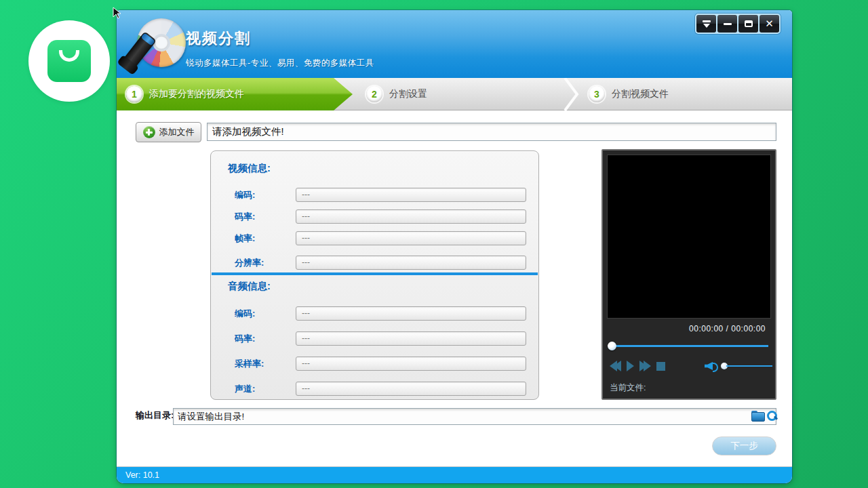  I want to click on video-bitrate-value: ---, so click(411, 217).